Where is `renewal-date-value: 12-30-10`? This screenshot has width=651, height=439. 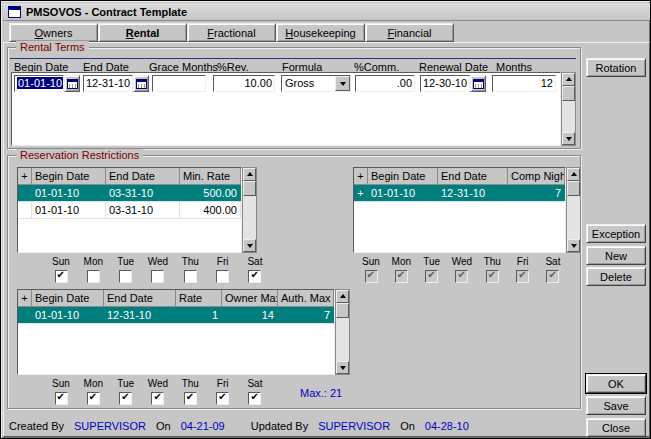
renewal-date-value: 12-30-10 is located at coordinates (445, 83).